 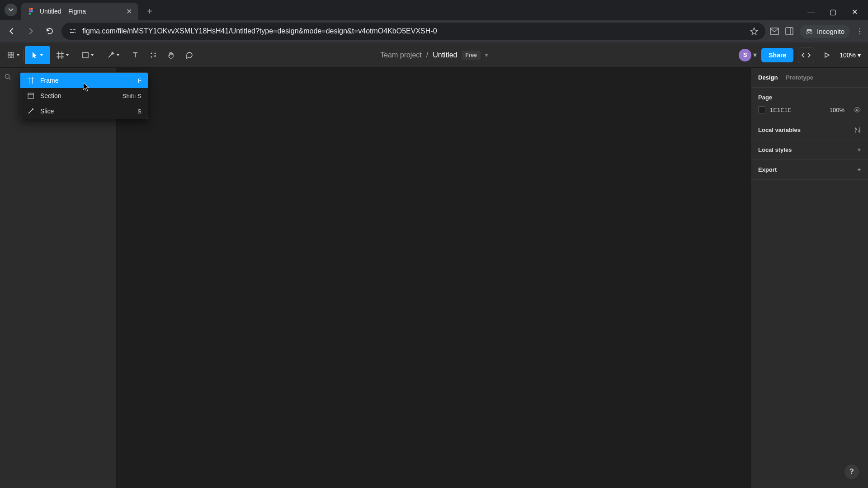 What do you see at coordinates (413, 31) in the screenshot?
I see `url-bar: figma.com/file/nMSTY1OKvvXSMLY18HsH41/Un…` at bounding box center [413, 31].